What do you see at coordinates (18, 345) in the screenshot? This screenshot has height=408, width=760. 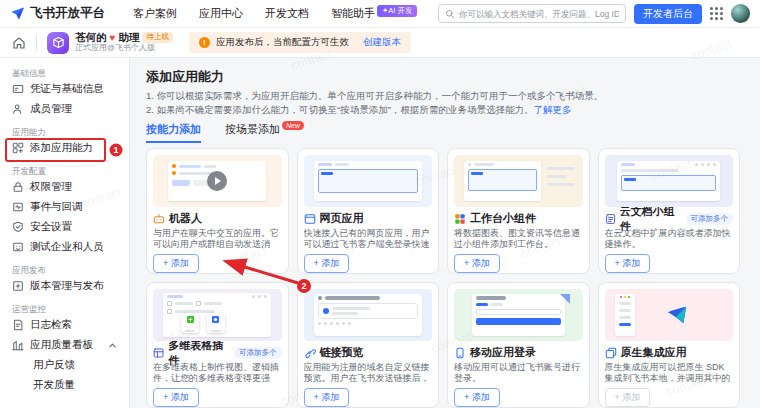 I see `quality-dashboard-icon` at bounding box center [18, 345].